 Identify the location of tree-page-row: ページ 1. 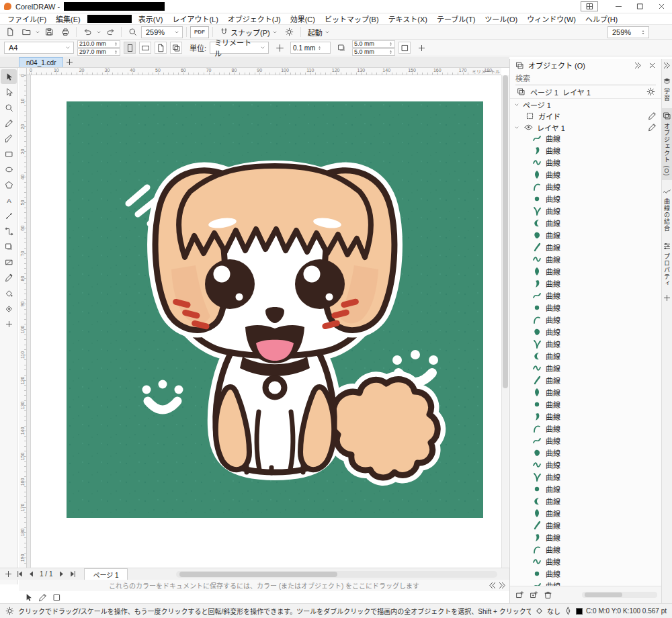
(586, 105).